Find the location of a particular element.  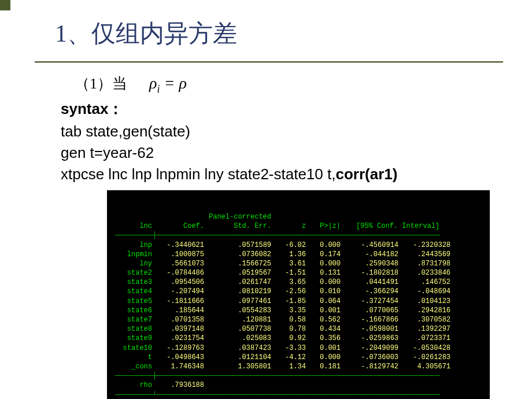

row-value: .0387423 is located at coordinates (240, 348).